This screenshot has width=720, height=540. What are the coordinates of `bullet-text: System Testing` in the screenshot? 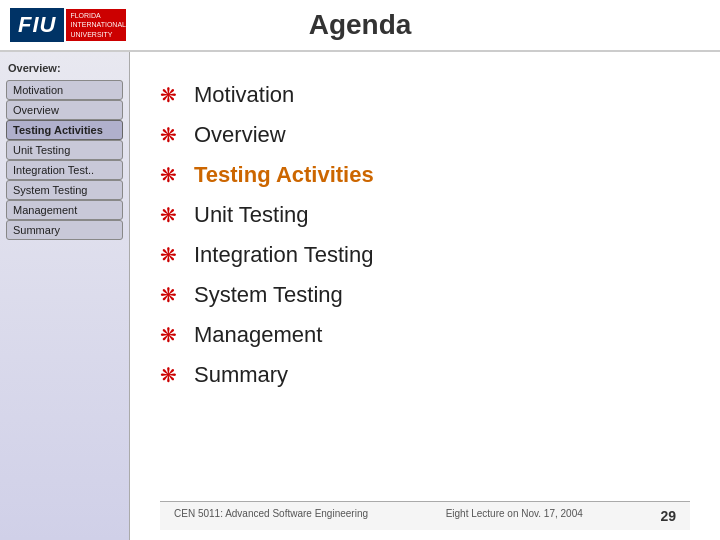 It's located at (268, 295).